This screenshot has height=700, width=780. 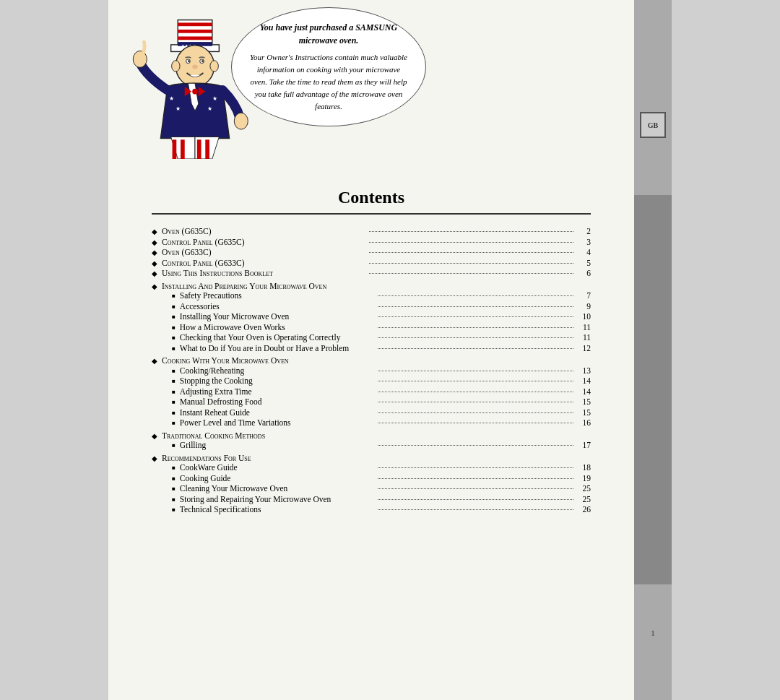 I want to click on toc-label: Installing Your Microwave Oven, so click(x=277, y=317).